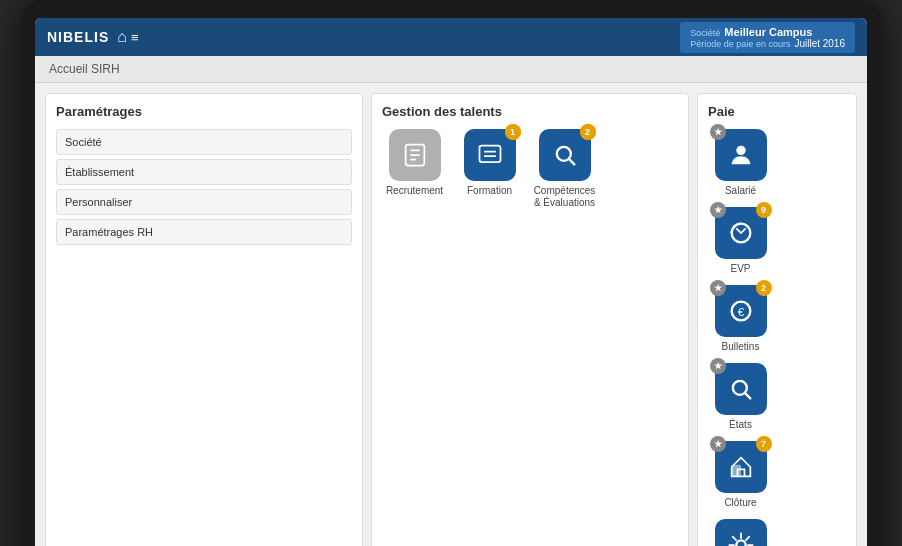 The image size is (902, 546). What do you see at coordinates (513, 132) in the screenshot?
I see `formation-badge-num: 1` at bounding box center [513, 132].